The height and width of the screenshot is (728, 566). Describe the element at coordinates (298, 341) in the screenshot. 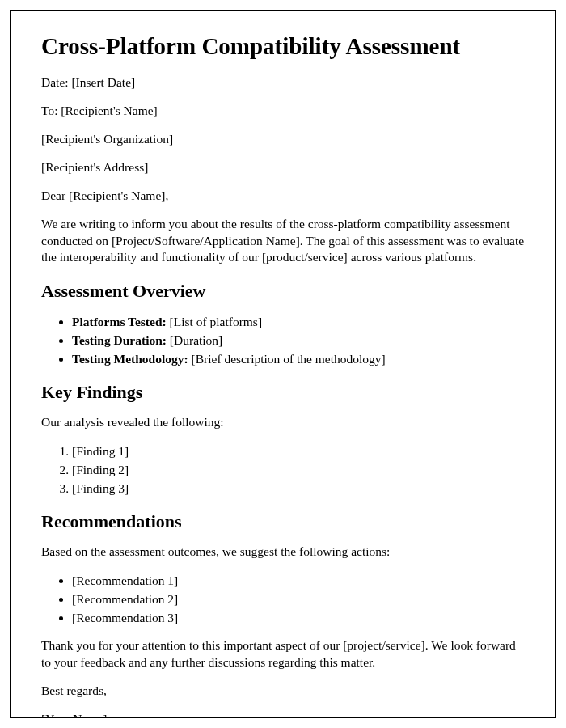

I see `list-item: Testing Duration: [Duration]` at that location.